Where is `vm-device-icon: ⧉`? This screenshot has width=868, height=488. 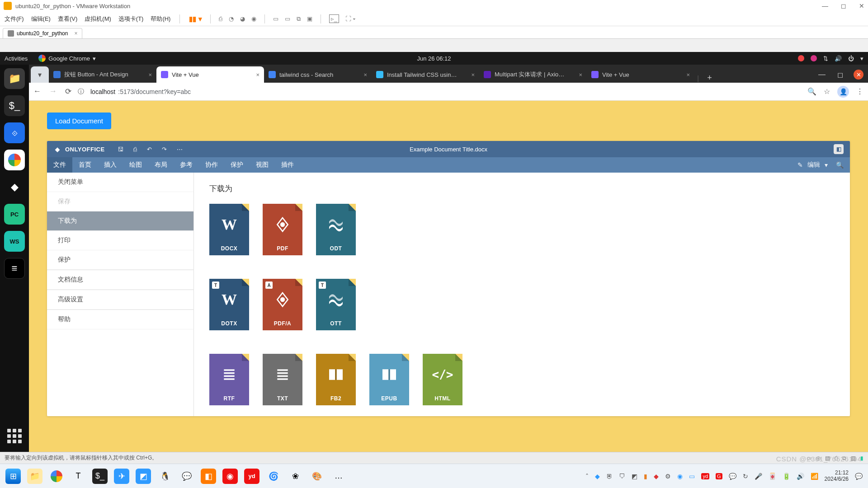
vm-device-icon: ⧉ is located at coordinates (844, 458).